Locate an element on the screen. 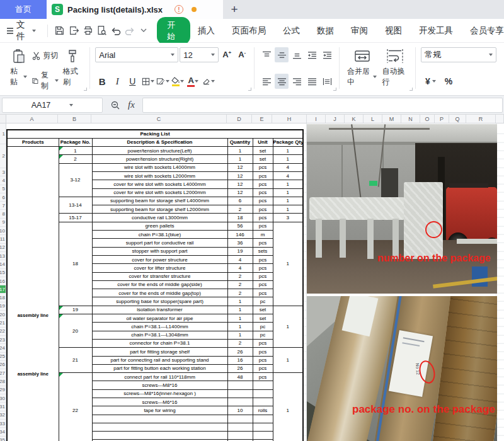 The height and width of the screenshot is (441, 504). column-header-N: N is located at coordinates (411, 118).